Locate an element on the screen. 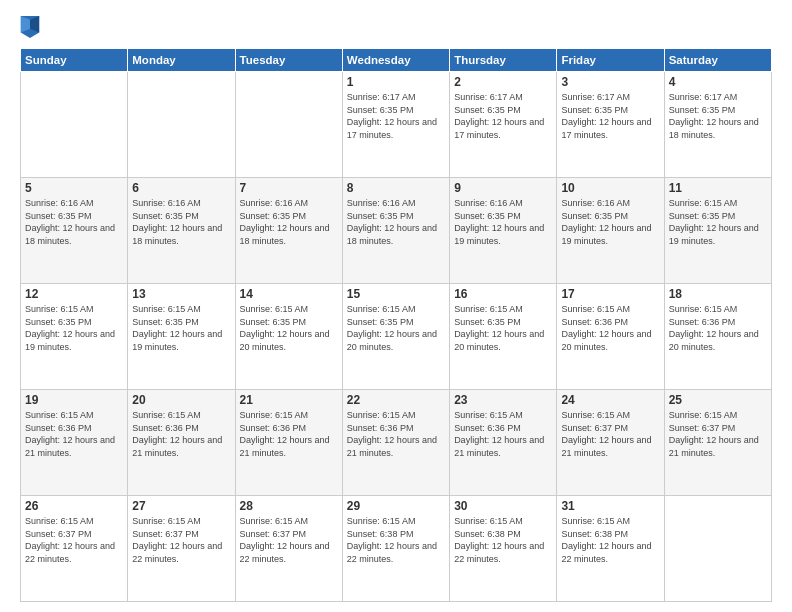 The image size is (792, 612). calendar-cell: 15Sunrise: 6:15 AM Sunset: 6:35 PM Dayli… is located at coordinates (396, 337).